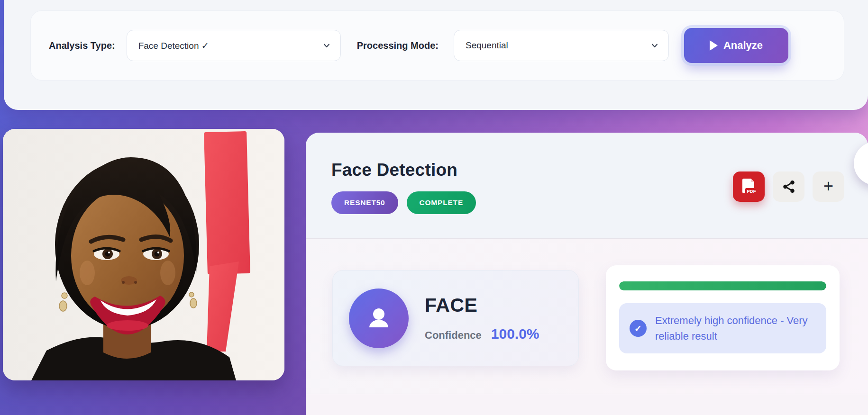 This screenshot has width=868, height=415. I want to click on analysis-type-select: Face Detection ✓, so click(234, 45).